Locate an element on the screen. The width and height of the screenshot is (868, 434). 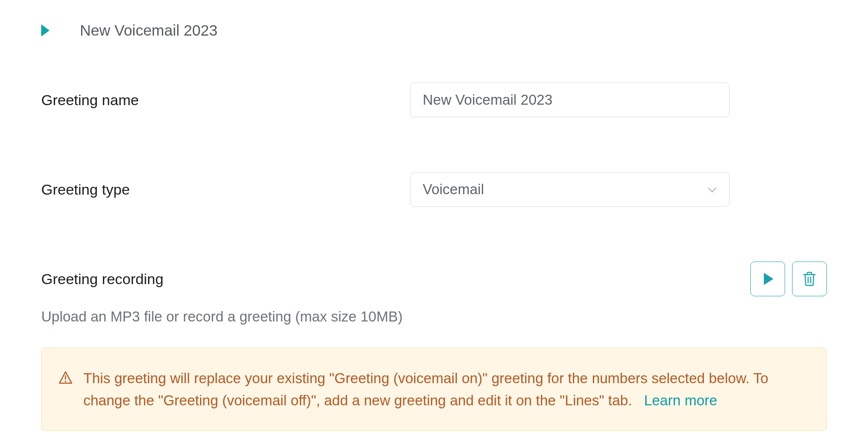
greeting-name-label: Greeting name is located at coordinates (226, 100).